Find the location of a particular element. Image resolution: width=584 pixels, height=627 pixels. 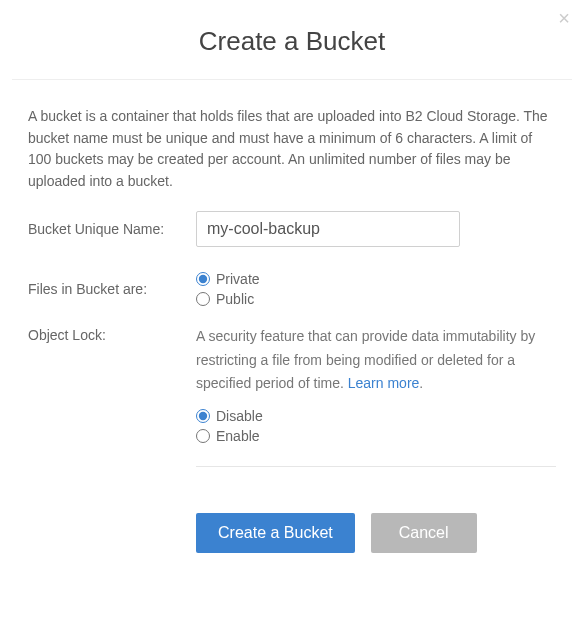

visibility-label: Files in Bucket are: is located at coordinates (112, 284).